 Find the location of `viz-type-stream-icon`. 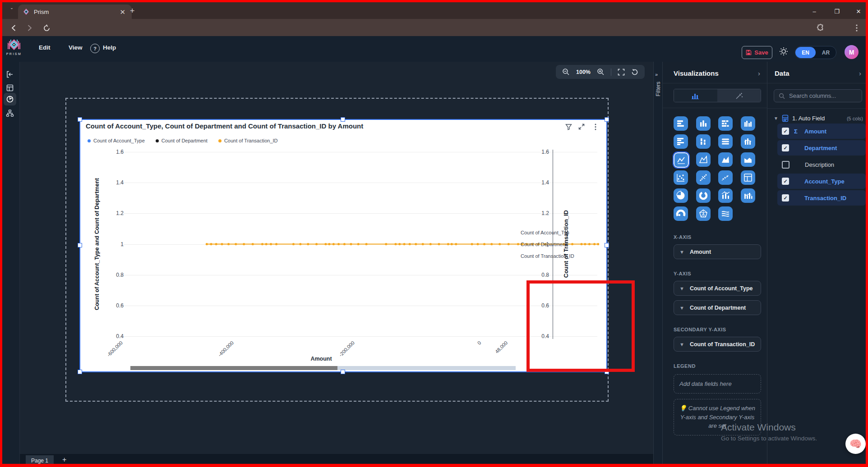

viz-type-stream-icon is located at coordinates (725, 214).